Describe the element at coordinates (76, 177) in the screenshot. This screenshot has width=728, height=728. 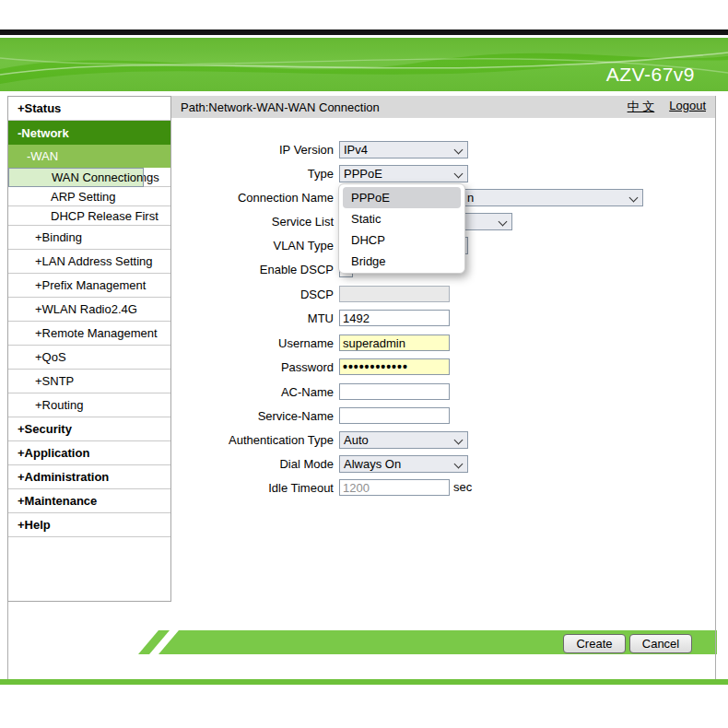
I see `sidebar-item-wan-connection: WAN Connection` at that location.